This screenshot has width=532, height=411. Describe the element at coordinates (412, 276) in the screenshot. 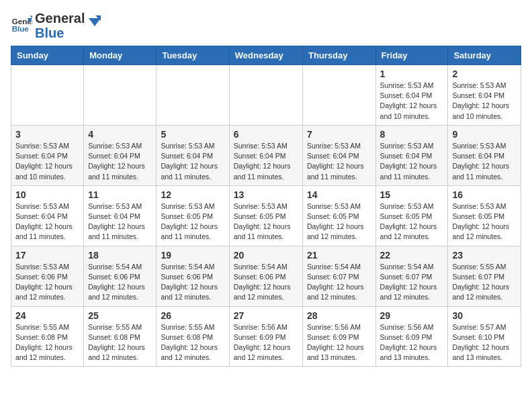

I see `calendar-cell: 22Sunrise: 5:54 AMSunset: 6:07 PMDayligh…` at that location.